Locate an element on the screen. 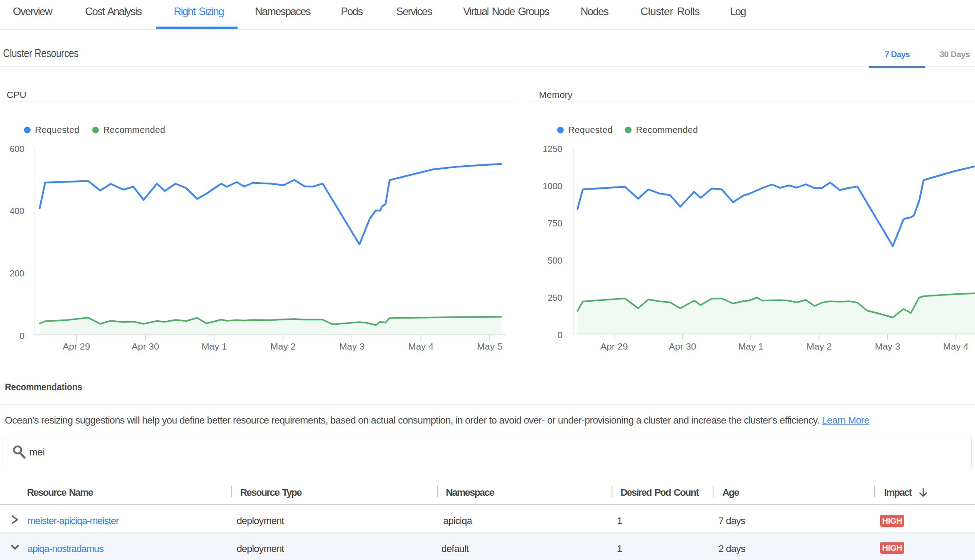  svg-text: 750 is located at coordinates (555, 223).